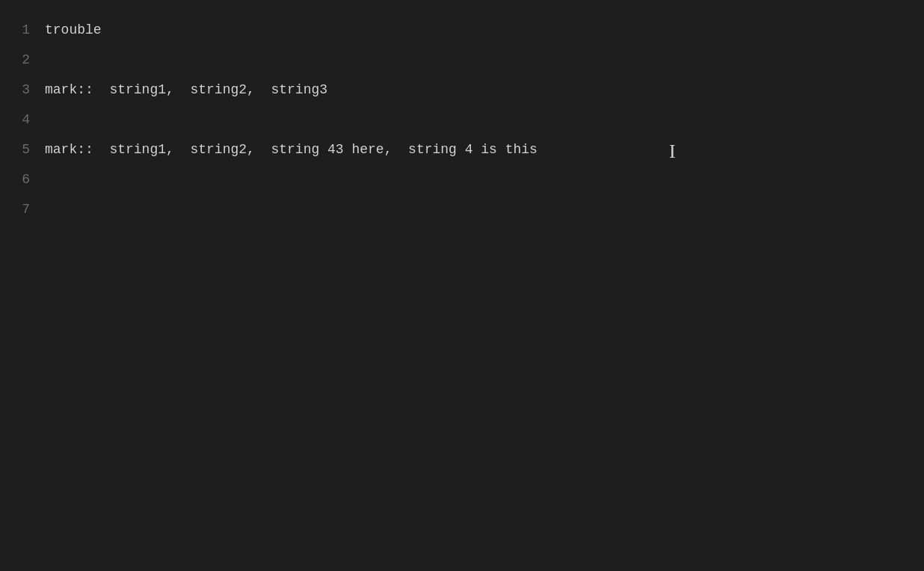 The height and width of the screenshot is (571, 924). I want to click on code-line-1: 1 trouble, so click(462, 30).